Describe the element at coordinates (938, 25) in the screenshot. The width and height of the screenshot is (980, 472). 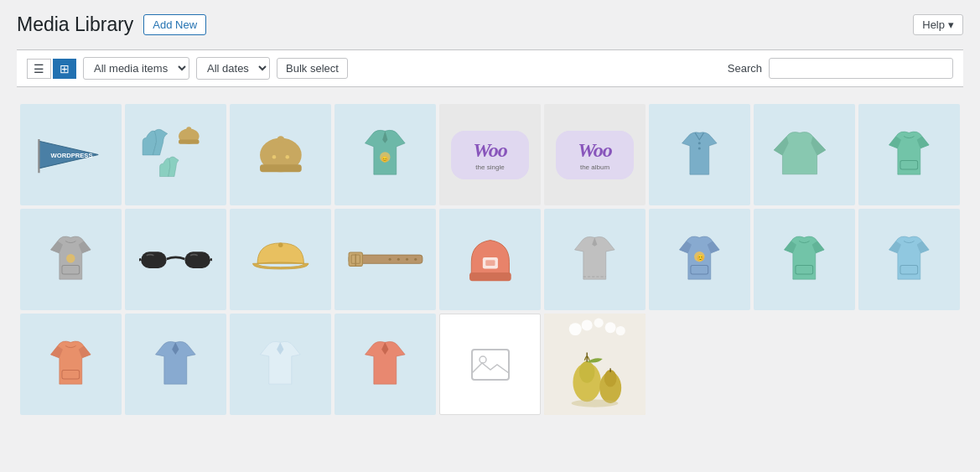
I see `help-button: Help ▾` at that location.